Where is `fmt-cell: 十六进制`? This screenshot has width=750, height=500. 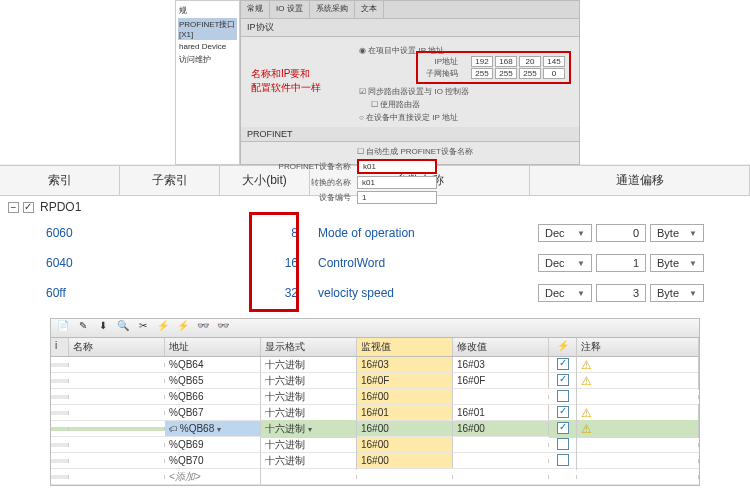 fmt-cell: 十六进制 is located at coordinates (309, 461).